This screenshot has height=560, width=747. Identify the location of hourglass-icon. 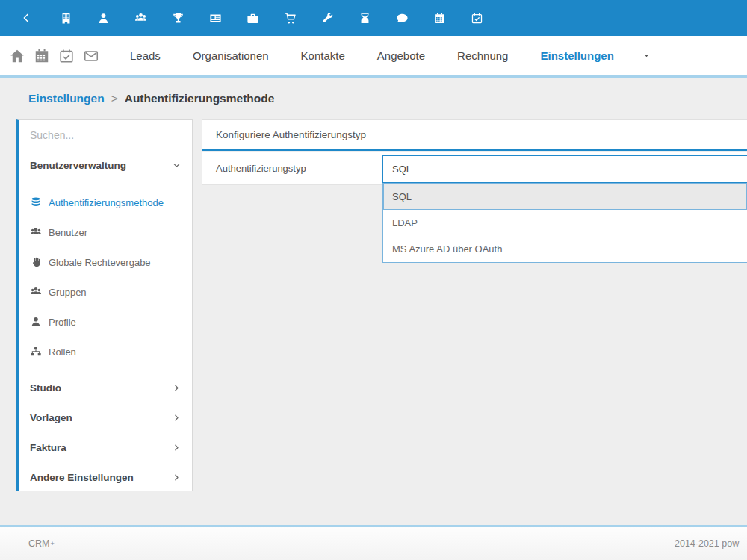
(365, 18).